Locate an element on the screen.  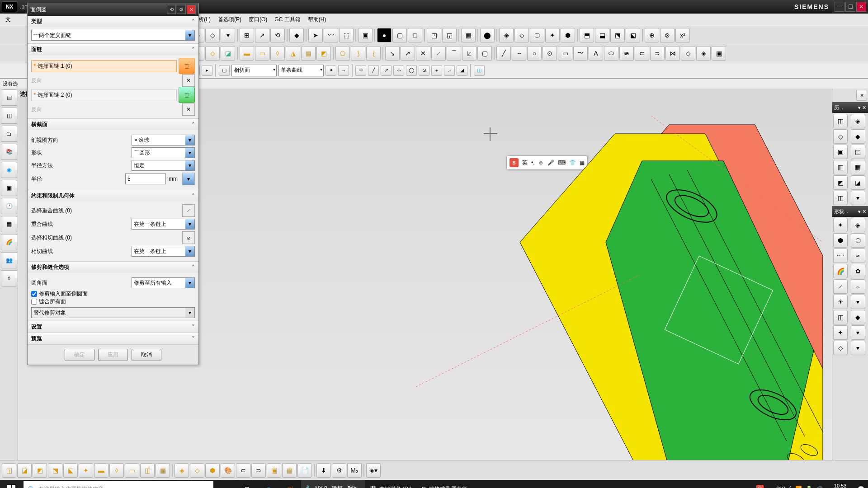
rtool-icon: ▤ is located at coordinates (858, 152).